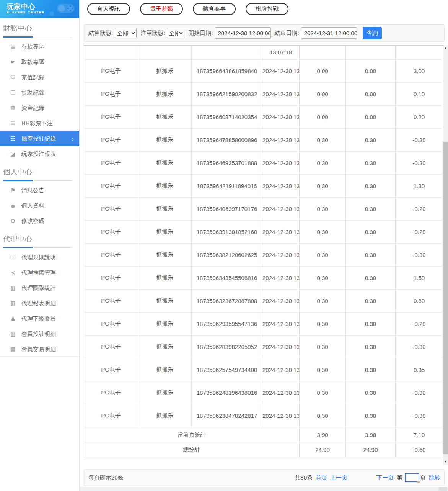 The width and height of the screenshot is (448, 491). What do you see at coordinates (372, 33) in the screenshot?
I see `search-button: 查詢` at bounding box center [372, 33].